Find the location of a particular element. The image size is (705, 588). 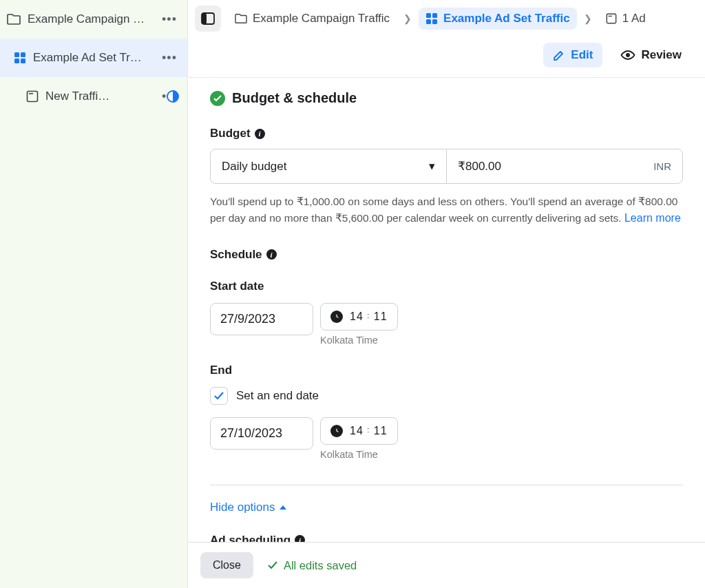

edit-button: Edit is located at coordinates (573, 55).